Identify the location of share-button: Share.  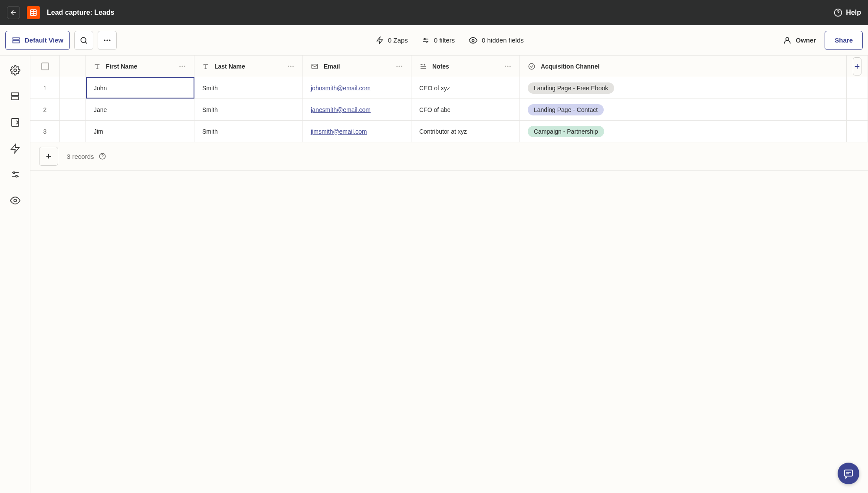
(844, 40).